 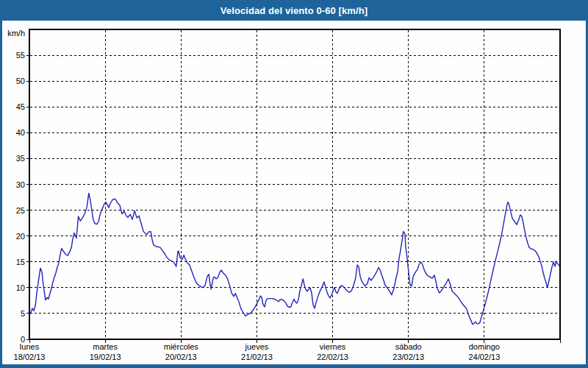 I want to click on y-tick-label: 5, so click(x=12, y=314).